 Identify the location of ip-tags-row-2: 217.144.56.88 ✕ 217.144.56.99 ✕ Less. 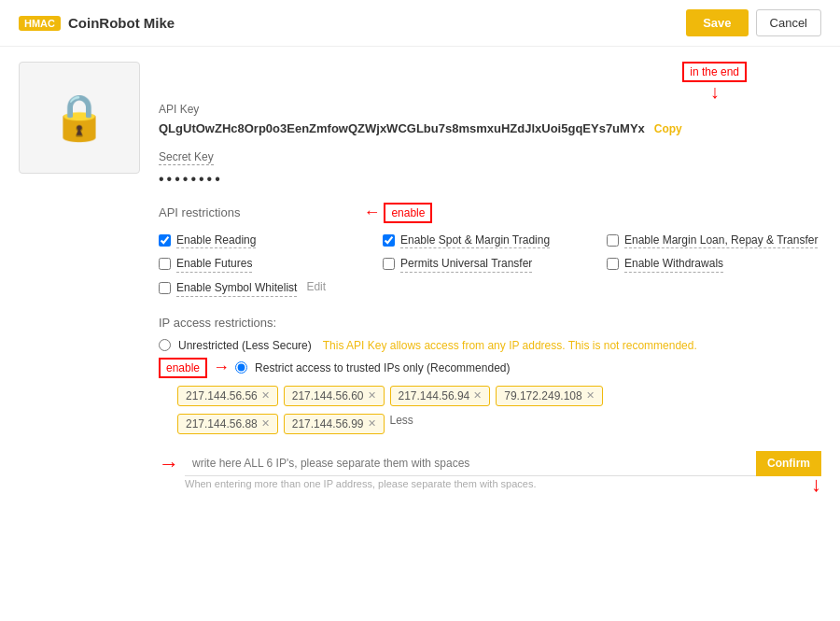
(499, 424).